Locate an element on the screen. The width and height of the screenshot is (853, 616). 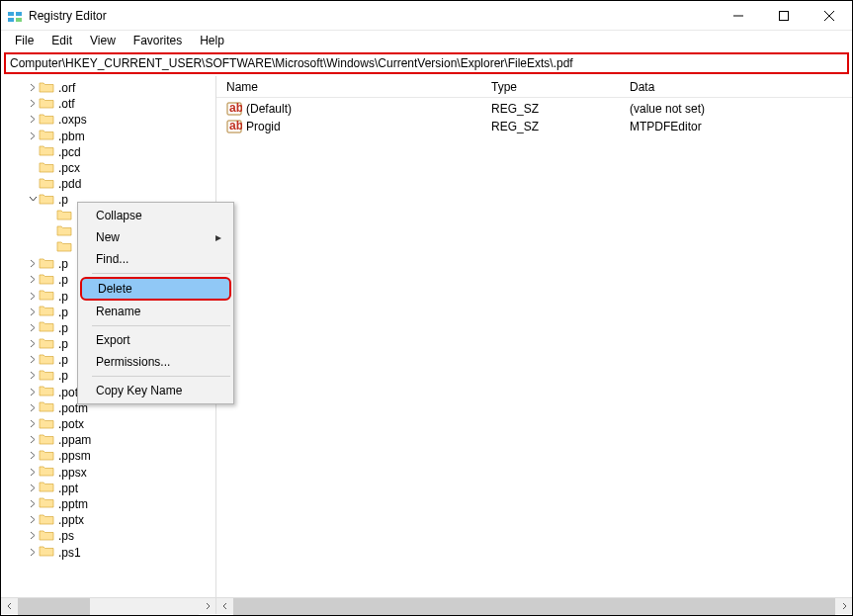
tree-item: .pdd is located at coordinates (109, 184).